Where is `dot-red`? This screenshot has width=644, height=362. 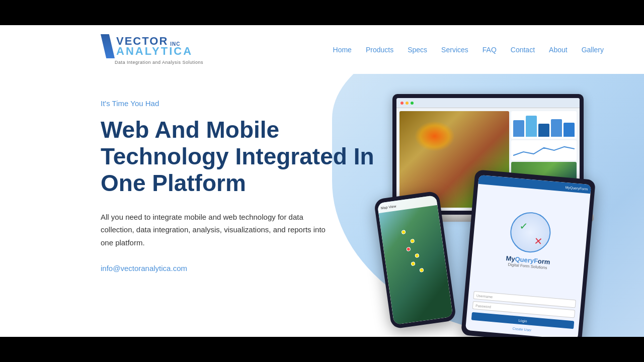
dot-red is located at coordinates (402, 103).